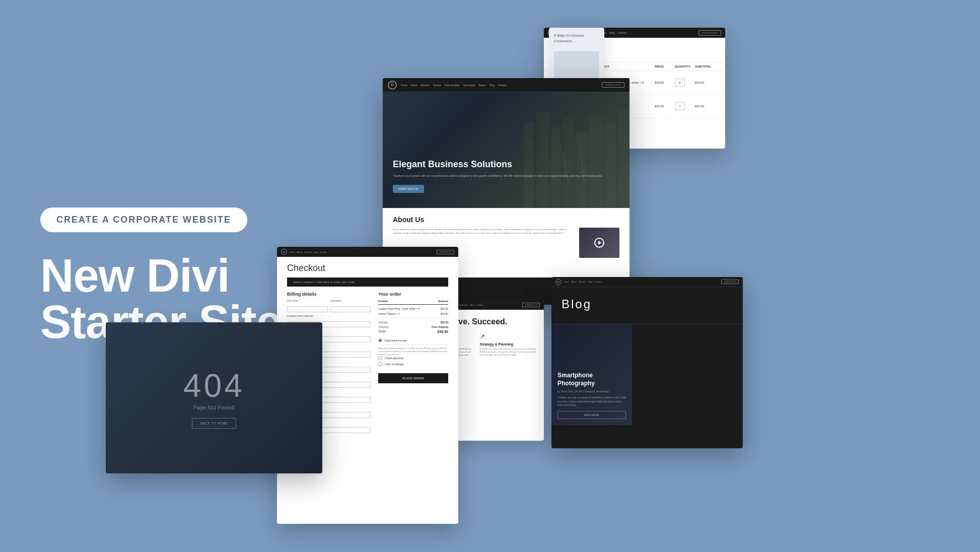 The image size is (980, 552). I want to click on checkout-logo: D, so click(284, 252).